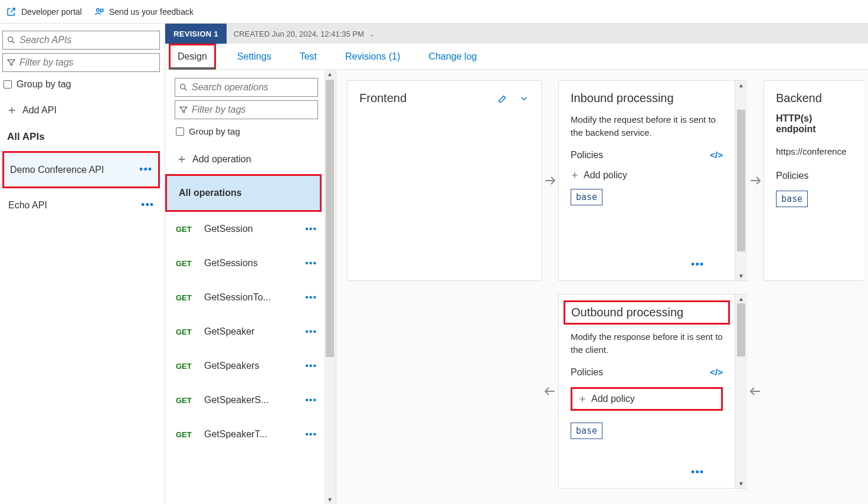  I want to click on tab-design: Design, so click(192, 57).